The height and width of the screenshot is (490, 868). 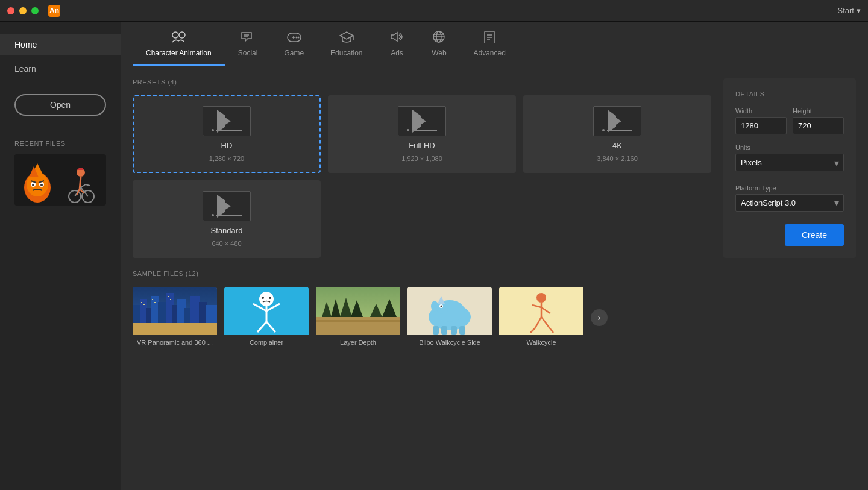 What do you see at coordinates (422, 159) in the screenshot?
I see `preset-fullhd-size: 1,920 × 1,080` at bounding box center [422, 159].